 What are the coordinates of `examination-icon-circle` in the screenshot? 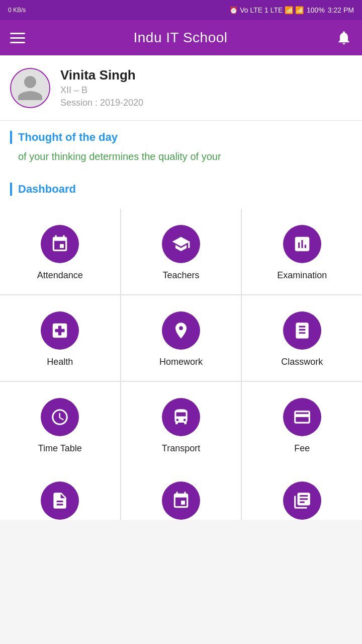 It's located at (302, 244).